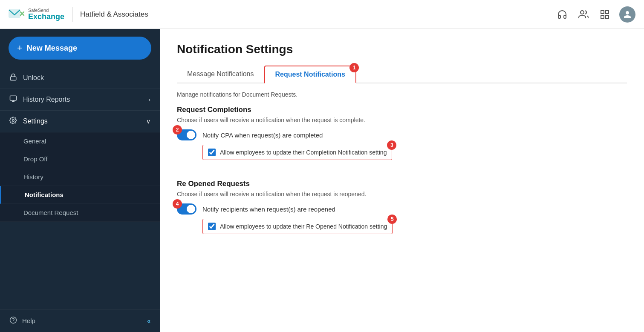 The image size is (644, 332). Describe the element at coordinates (402, 120) in the screenshot. I see `section-sub-completions: Choose if users will receive a notificat…` at that location.